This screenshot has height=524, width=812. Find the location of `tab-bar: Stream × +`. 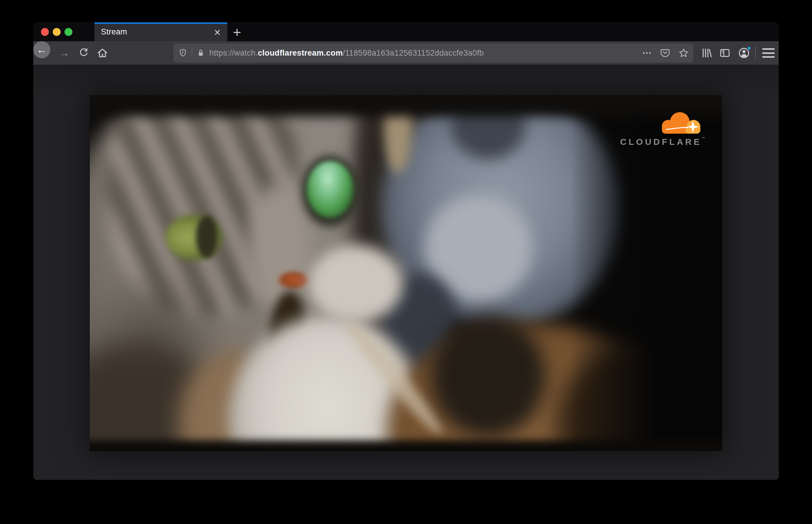

tab-bar: Stream × + is located at coordinates (406, 32).